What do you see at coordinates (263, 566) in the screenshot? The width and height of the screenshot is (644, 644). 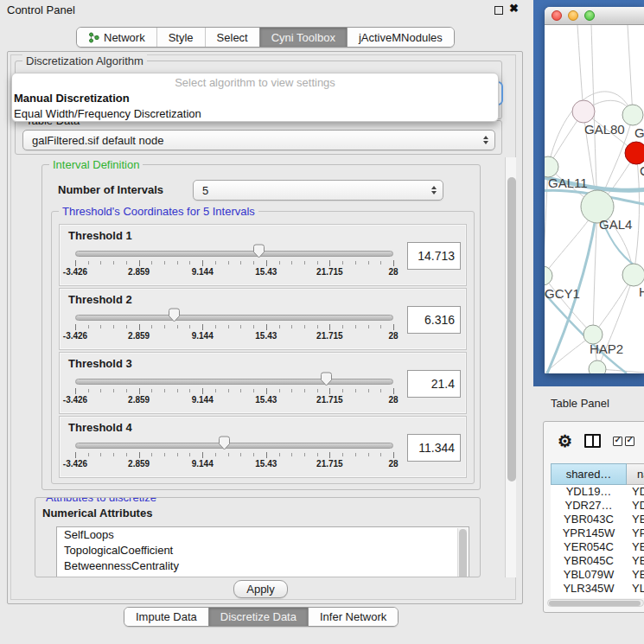 I see `attribute-list-item: BetweennessCentrality` at bounding box center [263, 566].